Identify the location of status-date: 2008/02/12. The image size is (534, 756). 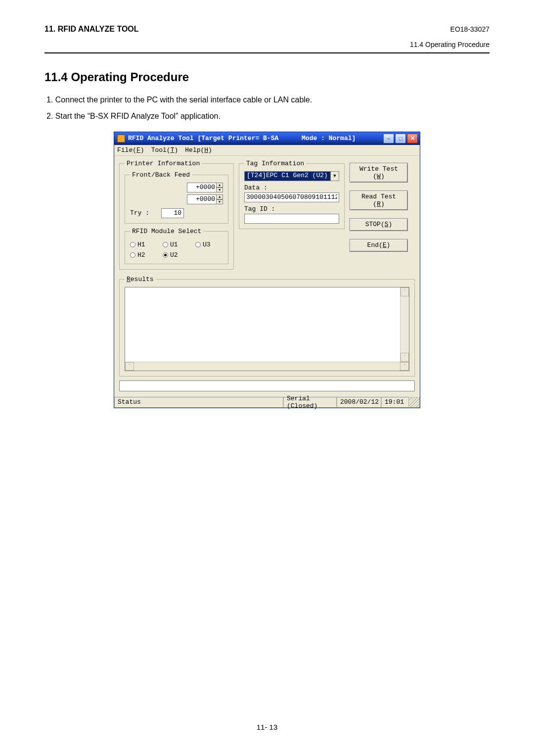
(359, 402).